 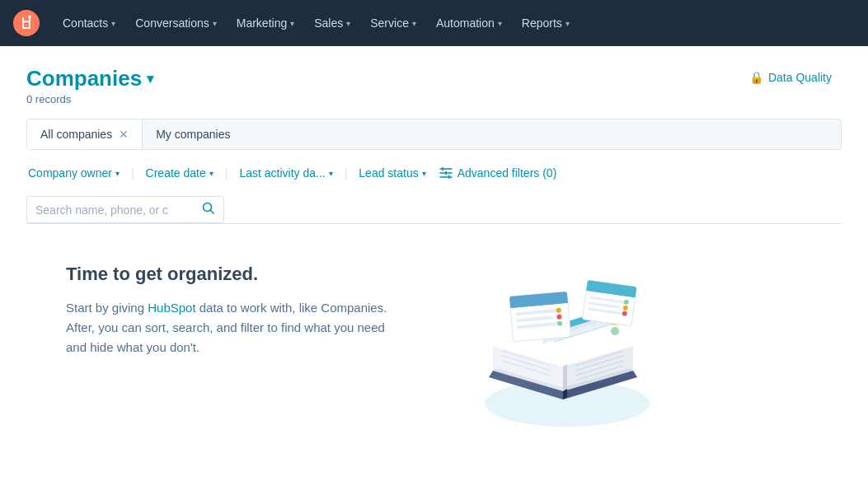 I want to click on tab-my: My companies, so click(x=491, y=134).